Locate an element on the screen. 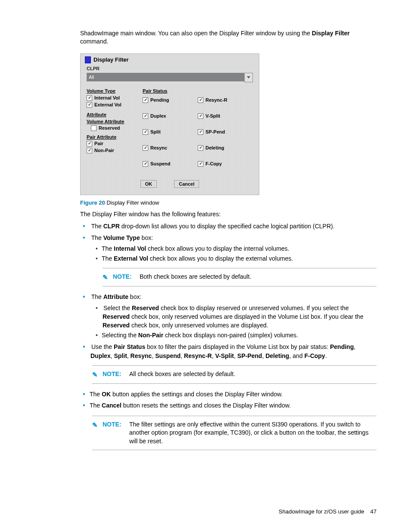 The height and width of the screenshot is (532, 411). label-duplex: Duplex is located at coordinates (159, 116).